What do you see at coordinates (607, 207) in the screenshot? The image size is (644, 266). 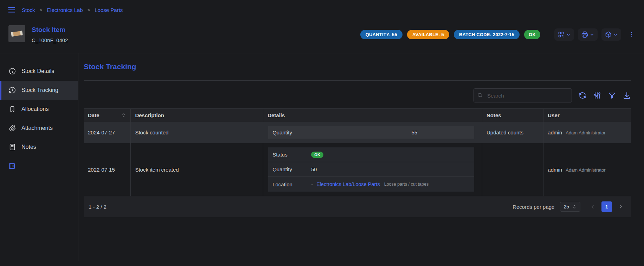 I see `pager: 1` at bounding box center [607, 207].